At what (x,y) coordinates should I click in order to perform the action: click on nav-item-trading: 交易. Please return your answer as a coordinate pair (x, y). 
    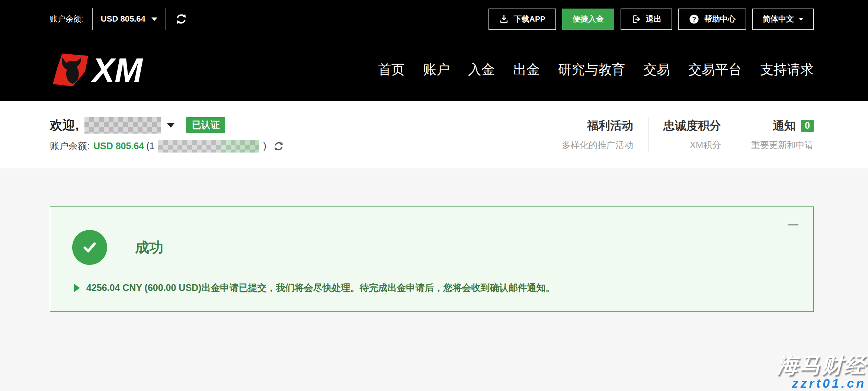
    Looking at the image, I should click on (657, 70).